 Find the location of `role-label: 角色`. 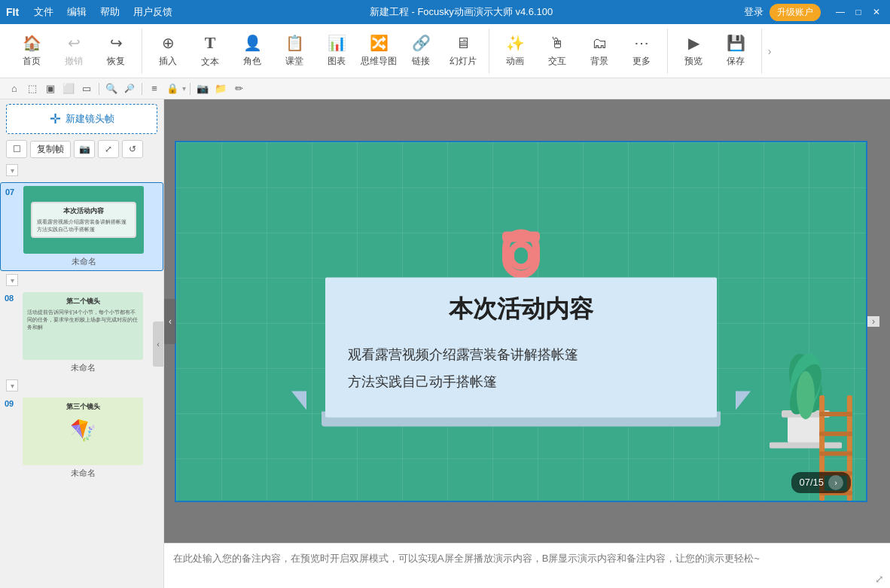

role-label: 角色 is located at coordinates (252, 62).